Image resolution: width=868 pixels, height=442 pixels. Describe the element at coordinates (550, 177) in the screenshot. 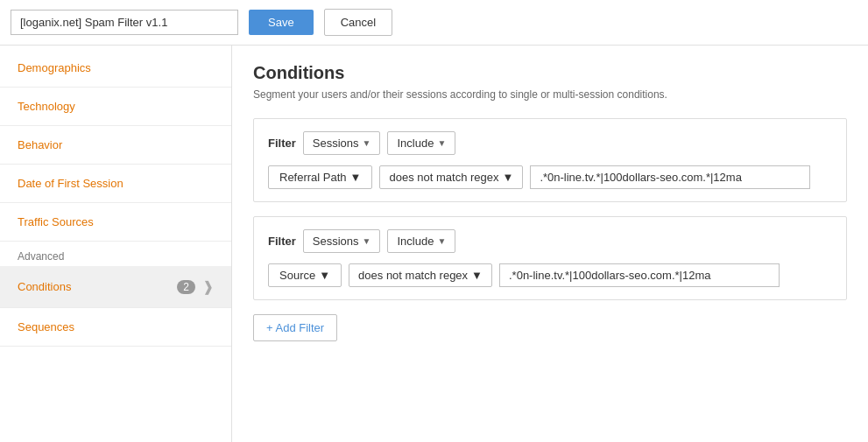

I see `filter-bottom-row-1: Referral Path ▼ does not match regex ▼` at that location.